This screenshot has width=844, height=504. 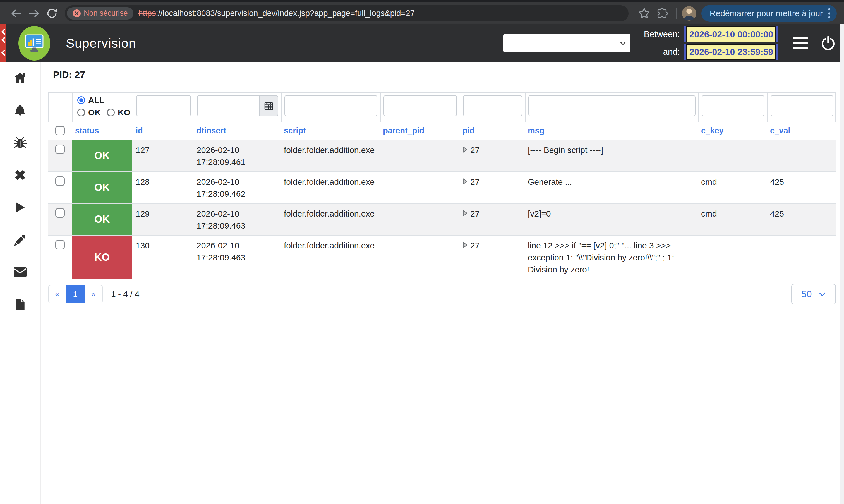 What do you see at coordinates (492, 107) in the screenshot?
I see `pid-filter-cell` at bounding box center [492, 107].